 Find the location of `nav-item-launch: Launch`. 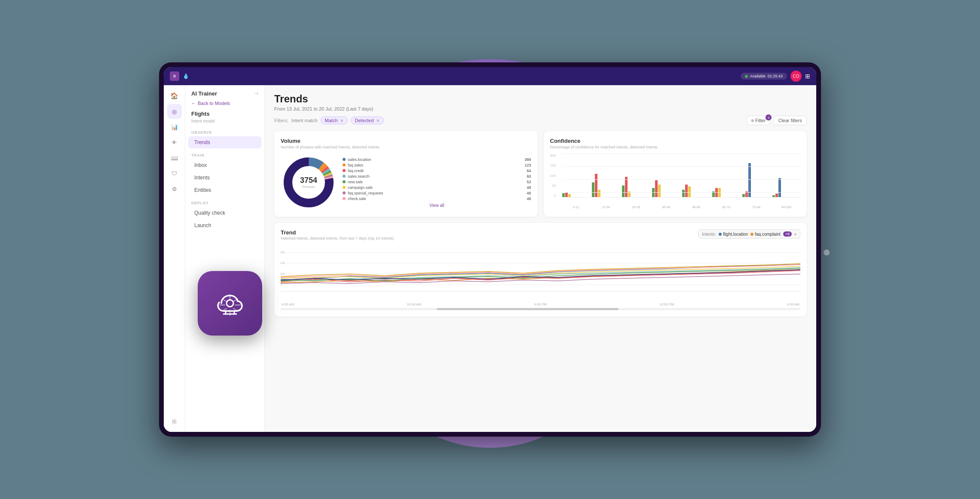

nav-item-launch: Launch is located at coordinates (225, 225).